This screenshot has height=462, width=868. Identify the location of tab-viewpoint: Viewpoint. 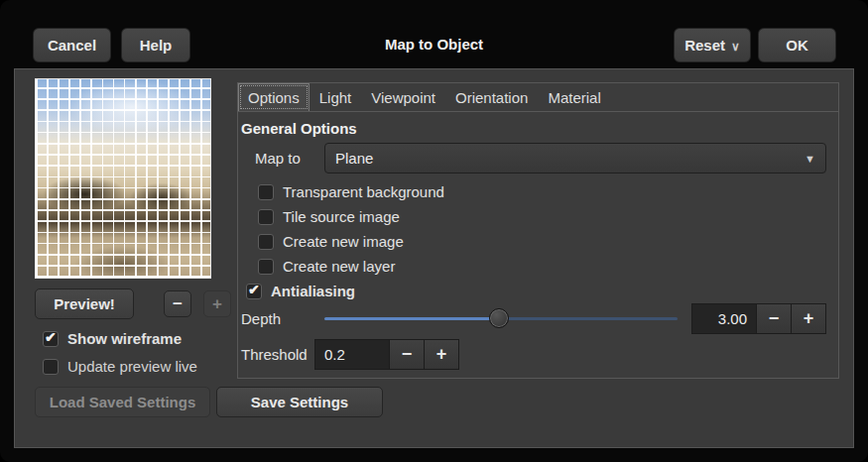
(403, 97).